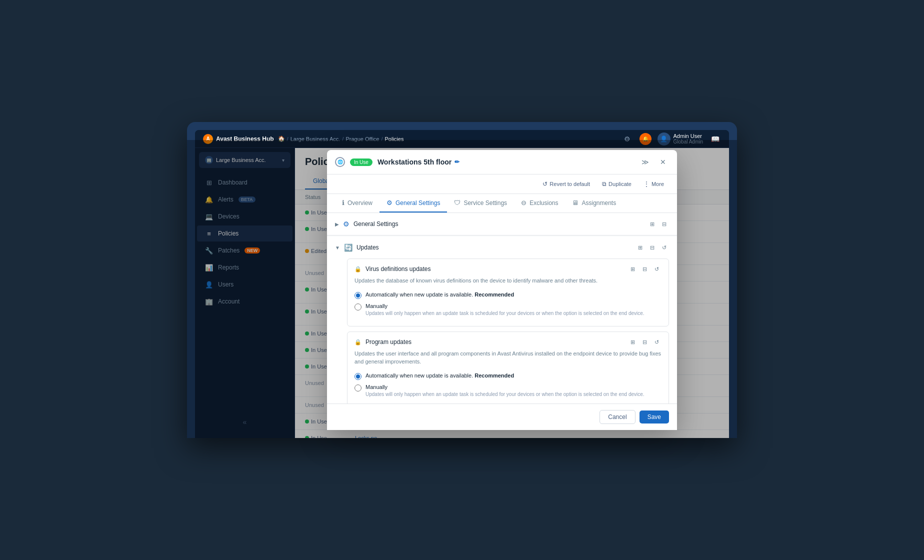 The image size is (924, 560). I want to click on pu-radio-manual: Manually Updates will only happen when a…, so click(508, 391).